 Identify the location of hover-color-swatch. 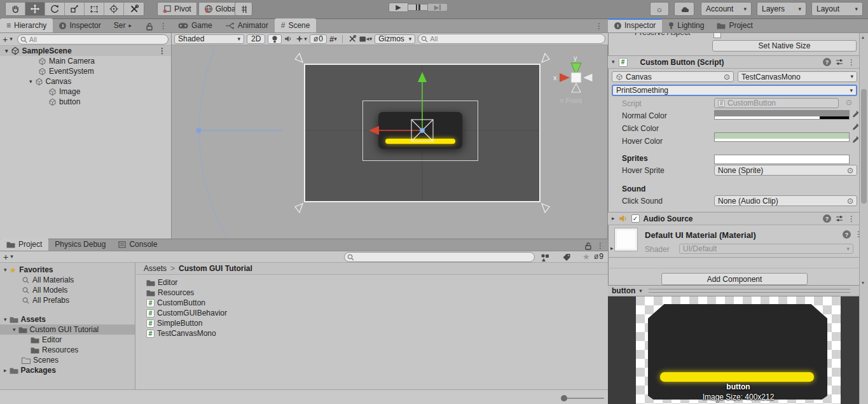
(782, 159).